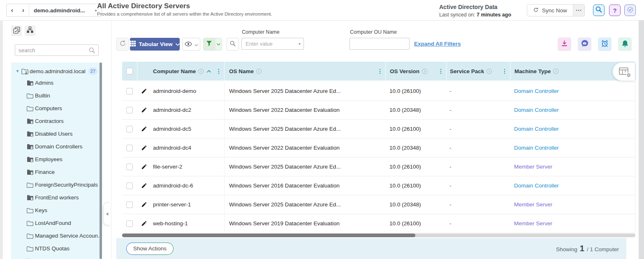 The height and width of the screenshot is (259, 644). What do you see at coordinates (599, 10) in the screenshot?
I see `global-search-button` at bounding box center [599, 10].